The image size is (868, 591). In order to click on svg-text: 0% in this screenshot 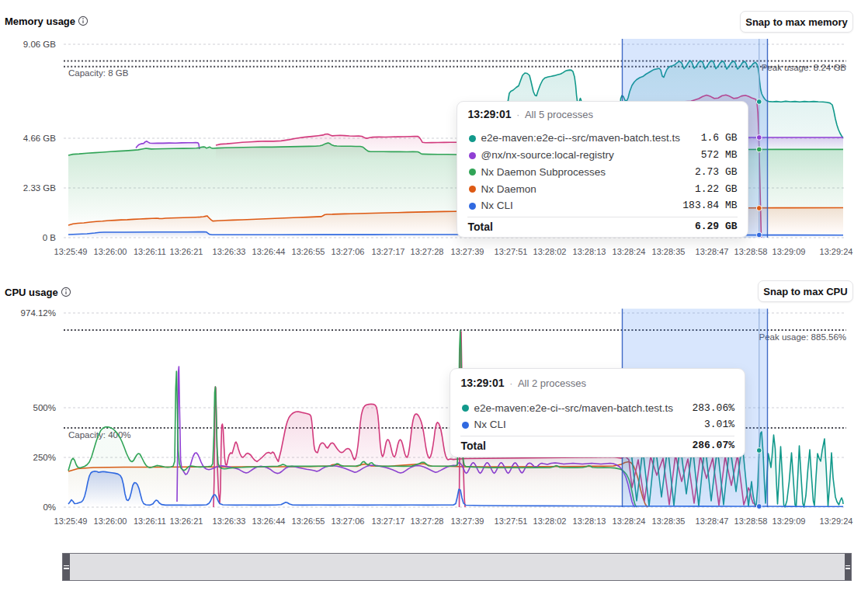, I will do `click(50, 507)`.